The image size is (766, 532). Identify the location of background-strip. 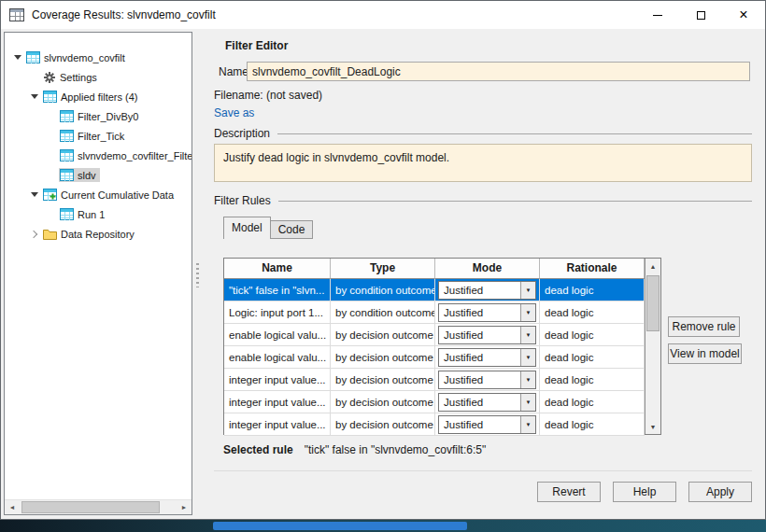
(383, 526).